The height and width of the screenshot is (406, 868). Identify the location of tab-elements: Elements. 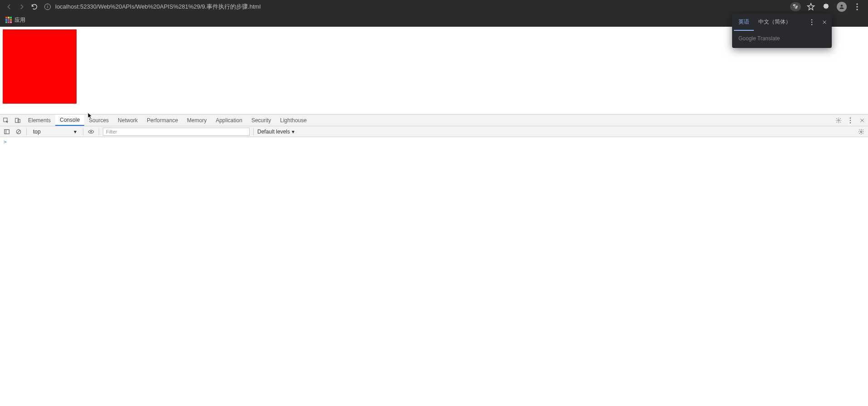
(39, 120).